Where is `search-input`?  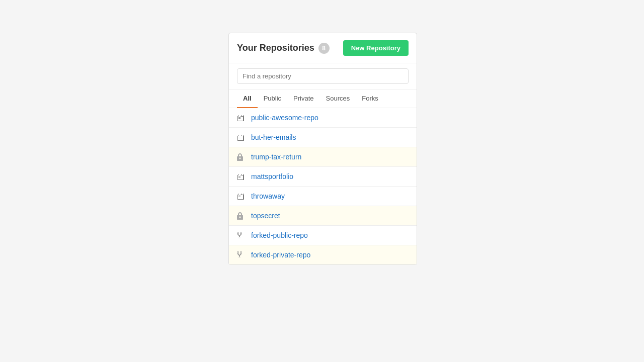
search-input is located at coordinates (323, 76).